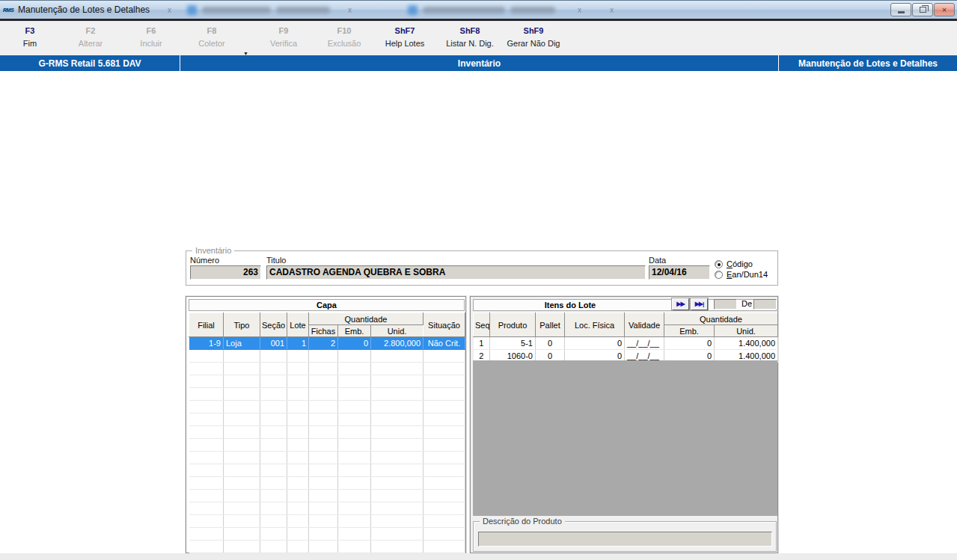  What do you see at coordinates (681, 304) in the screenshot?
I see `next-page-button: ▶▶` at bounding box center [681, 304].